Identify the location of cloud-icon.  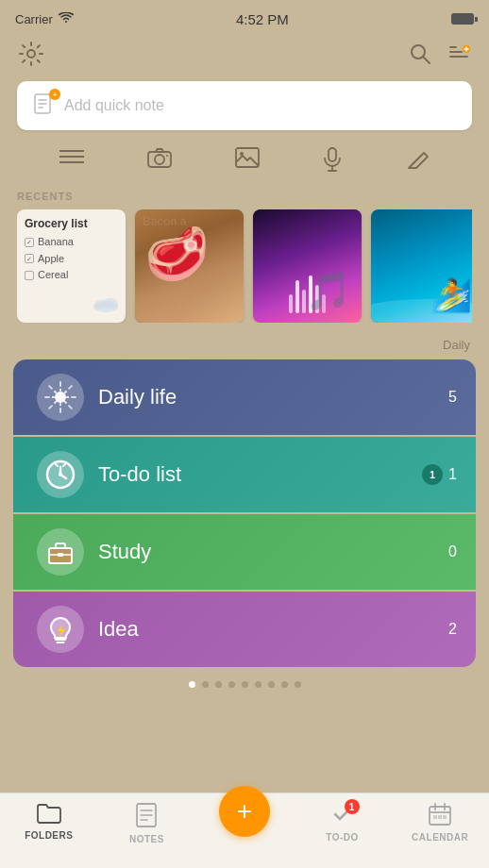
(106, 306).